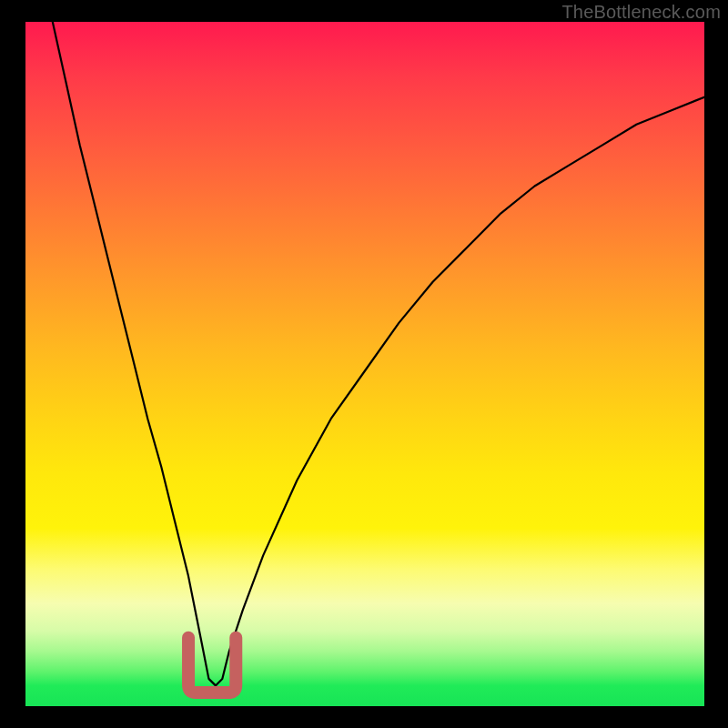  Describe the element at coordinates (641, 13) in the screenshot. I see `watermark-text: TheBottleneck.com` at that location.